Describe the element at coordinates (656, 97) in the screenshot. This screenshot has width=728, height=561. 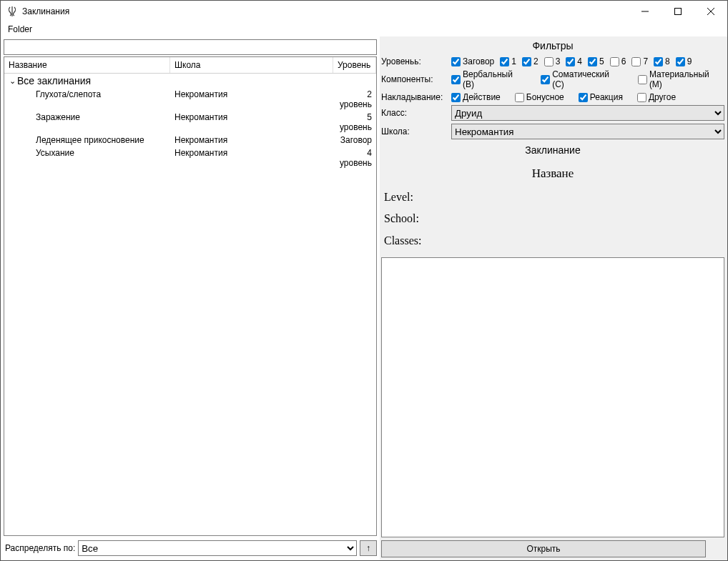
I see `casting-filter-3: Другое` at that location.